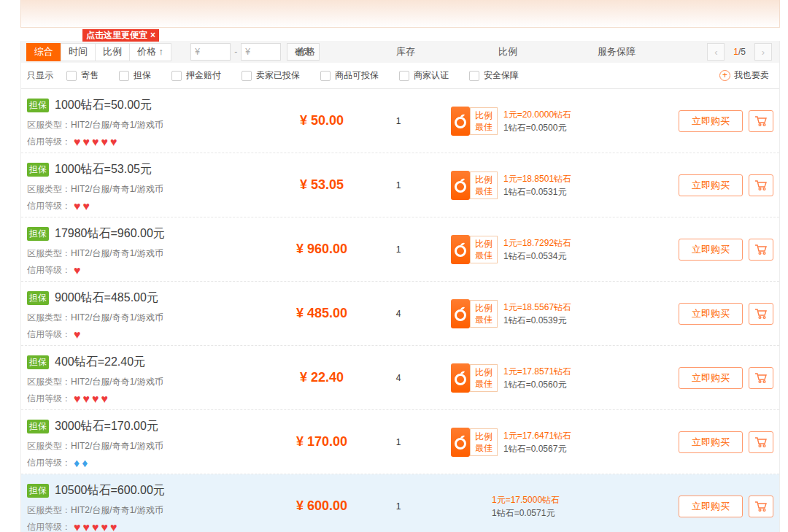 This screenshot has width=788, height=532. What do you see at coordinates (107, 426) in the screenshot?
I see `listing-title: 3000钻石=170.00元` at bounding box center [107, 426].